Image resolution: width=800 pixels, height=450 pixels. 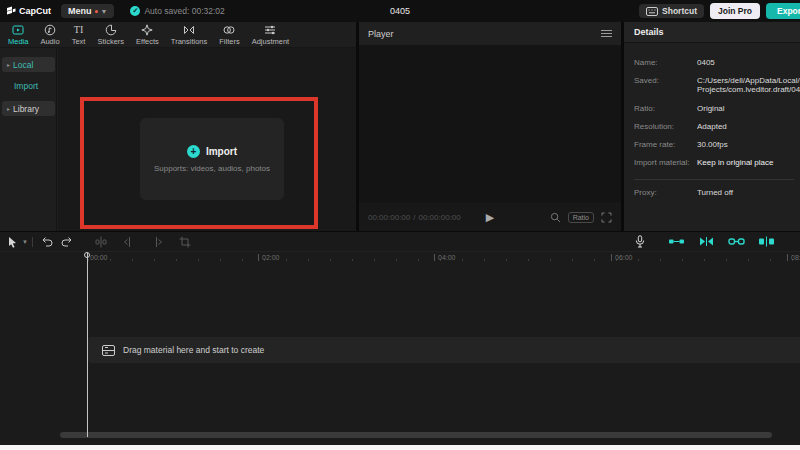 I want to click on tab-stickers: Stickers, so click(x=110, y=35).